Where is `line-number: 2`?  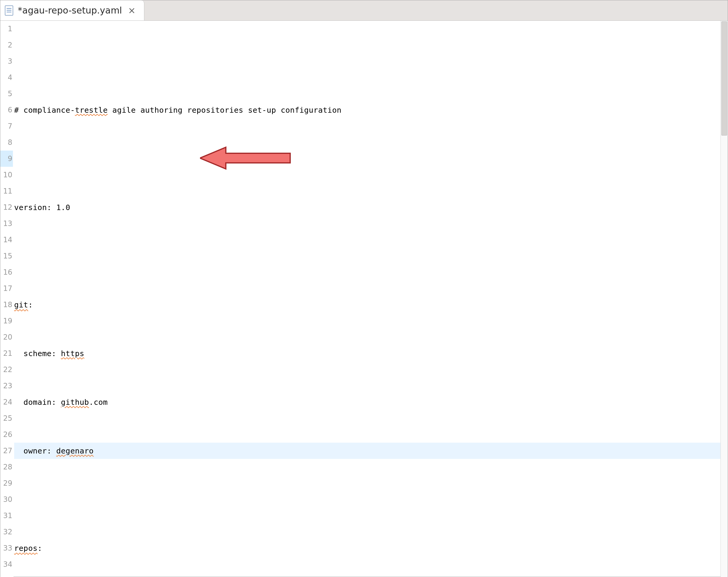 line-number: 2 is located at coordinates (7, 45).